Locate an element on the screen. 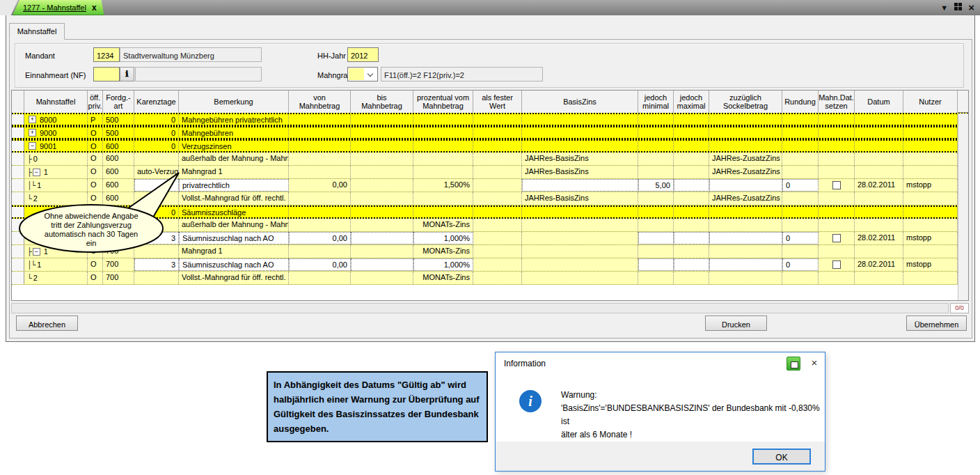 This screenshot has width=980, height=475. cell-fest is located at coordinates (498, 172).